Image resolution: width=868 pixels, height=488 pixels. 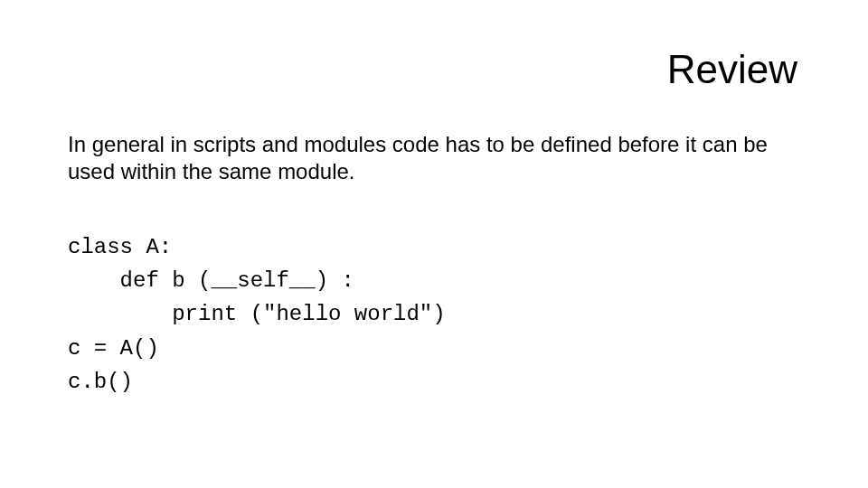 I want to click on code-line-1: class A:, so click(x=119, y=248).